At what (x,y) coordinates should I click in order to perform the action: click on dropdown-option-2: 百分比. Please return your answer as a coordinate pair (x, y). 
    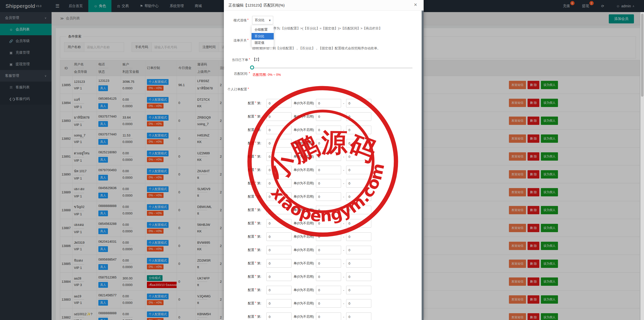
    Looking at the image, I should click on (263, 36).